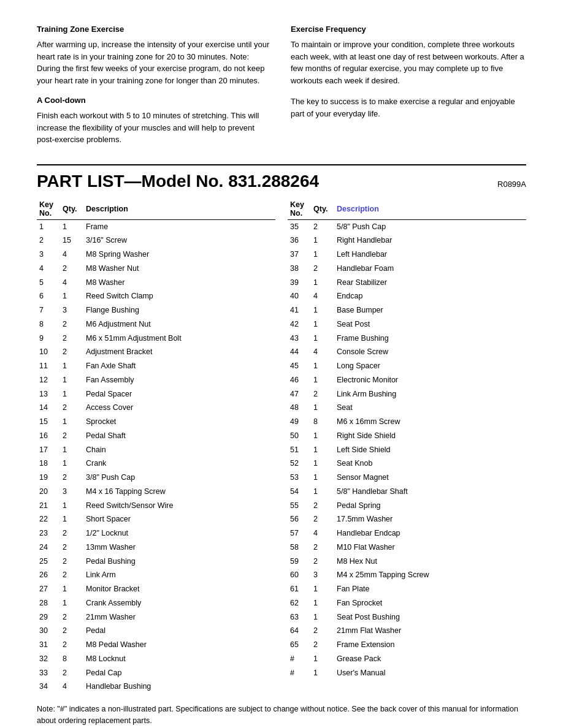 The image size is (563, 728). Describe the element at coordinates (299, 436) in the screenshot. I see `key-no: 50` at that location.